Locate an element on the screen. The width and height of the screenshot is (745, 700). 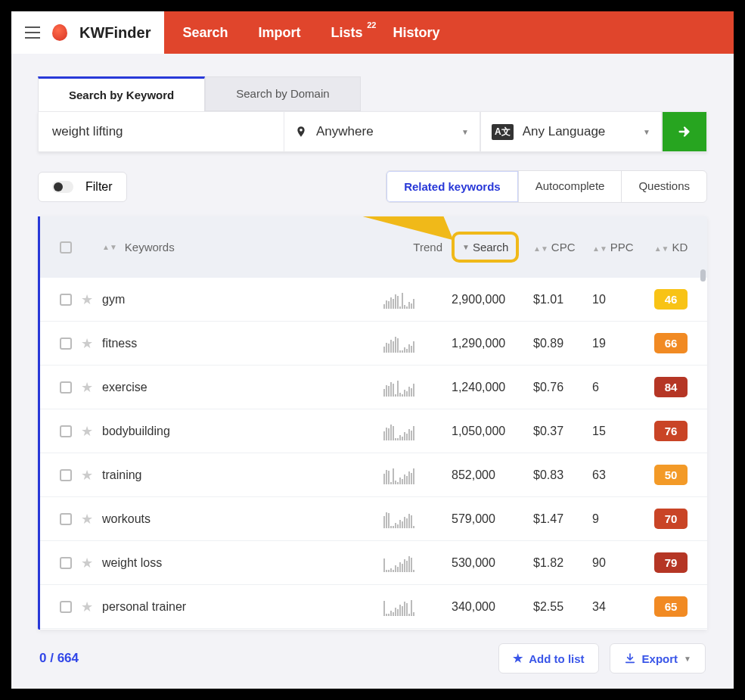
cpc-cell: $0.76 is located at coordinates (563, 387).